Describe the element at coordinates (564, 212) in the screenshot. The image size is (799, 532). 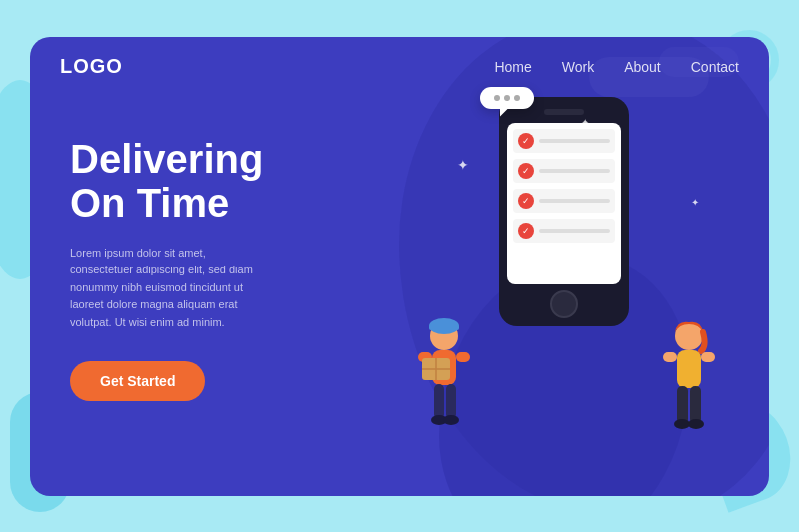
I see `phone-illustration: ✓ ✓ ✓ ✓` at that location.